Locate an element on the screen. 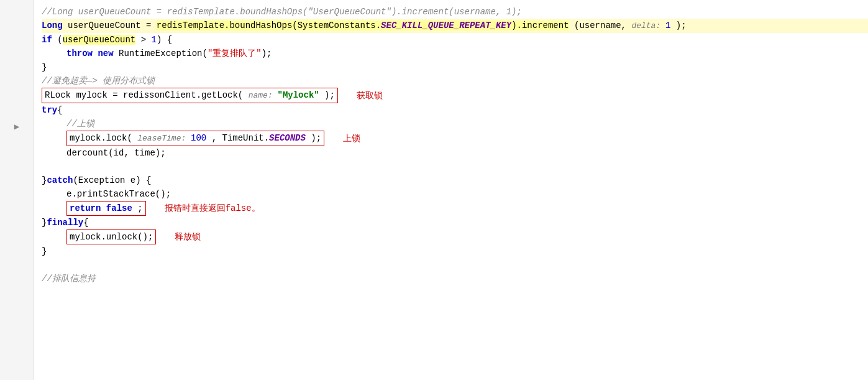 This screenshot has height=380, width=868. code-line-finally: } finally { is located at coordinates (455, 223).